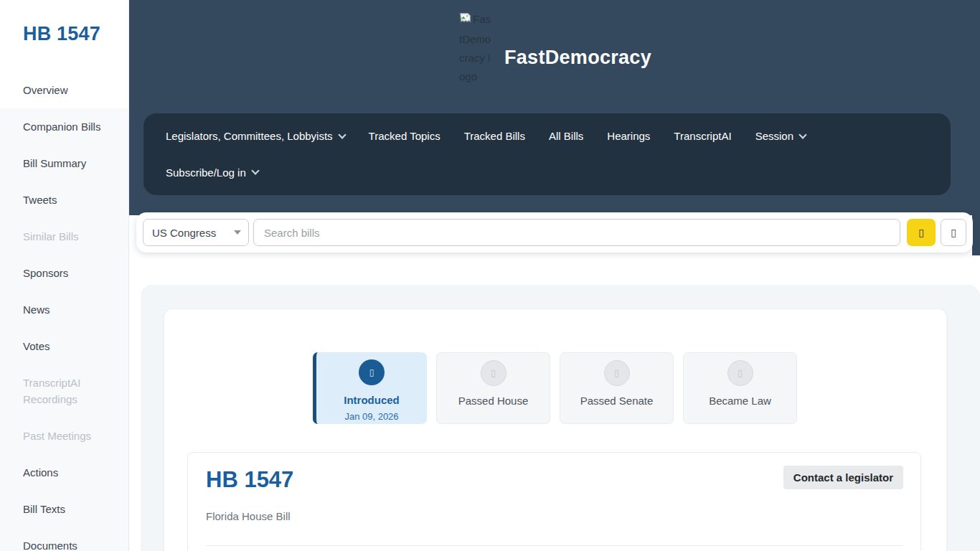  Describe the element at coordinates (65, 472) in the screenshot. I see `sidebar-item-actions: Actions` at that location.